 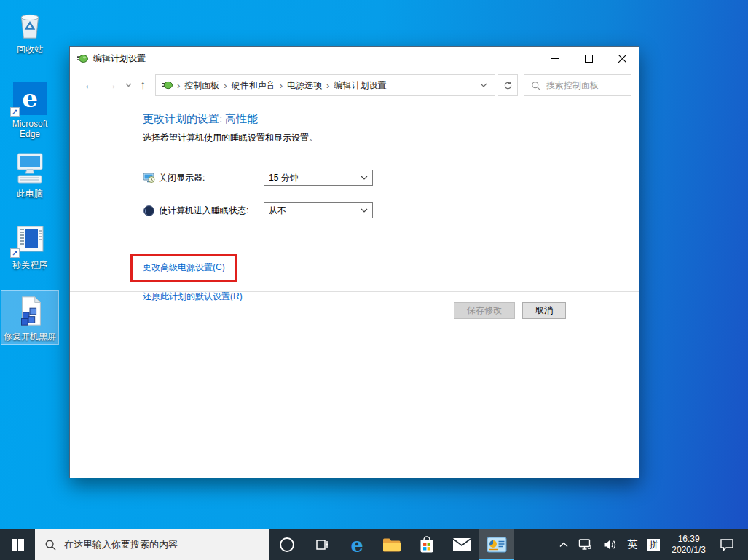 I want to click on mail-icon, so click(x=462, y=545).